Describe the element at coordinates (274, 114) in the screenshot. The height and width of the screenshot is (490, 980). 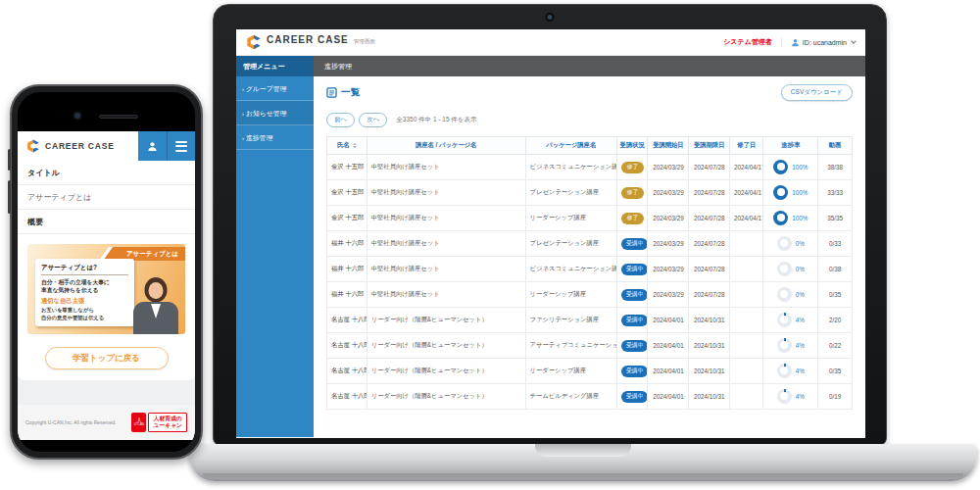
I see `sidebar-item-news: ›お知らせ管理` at that location.